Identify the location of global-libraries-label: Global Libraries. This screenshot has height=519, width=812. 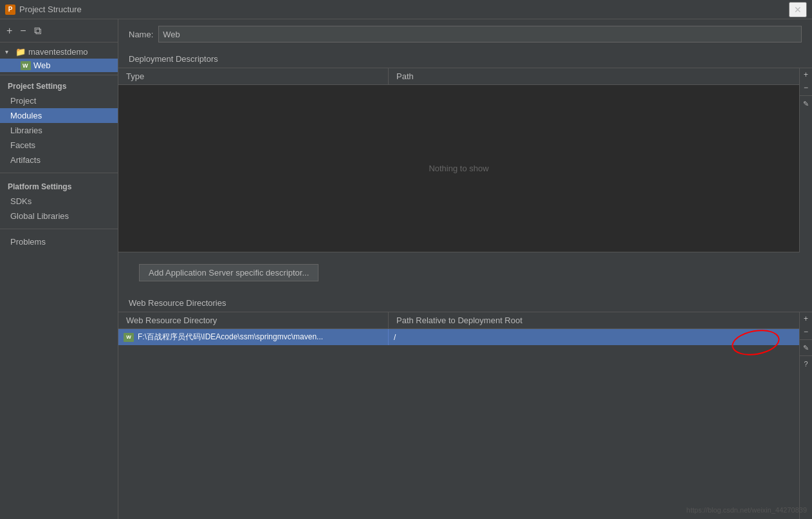
(40, 216).